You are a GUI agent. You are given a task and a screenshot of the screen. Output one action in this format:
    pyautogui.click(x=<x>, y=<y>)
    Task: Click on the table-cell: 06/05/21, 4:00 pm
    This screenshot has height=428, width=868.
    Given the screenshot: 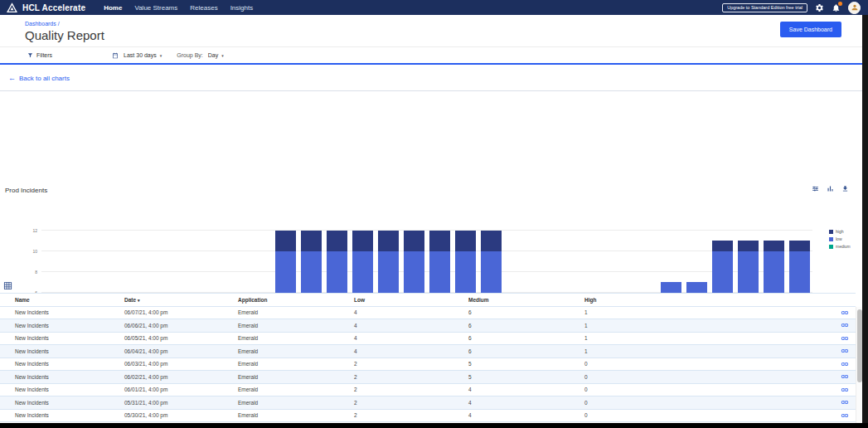 What is the action you would take?
    pyautogui.click(x=179, y=338)
    